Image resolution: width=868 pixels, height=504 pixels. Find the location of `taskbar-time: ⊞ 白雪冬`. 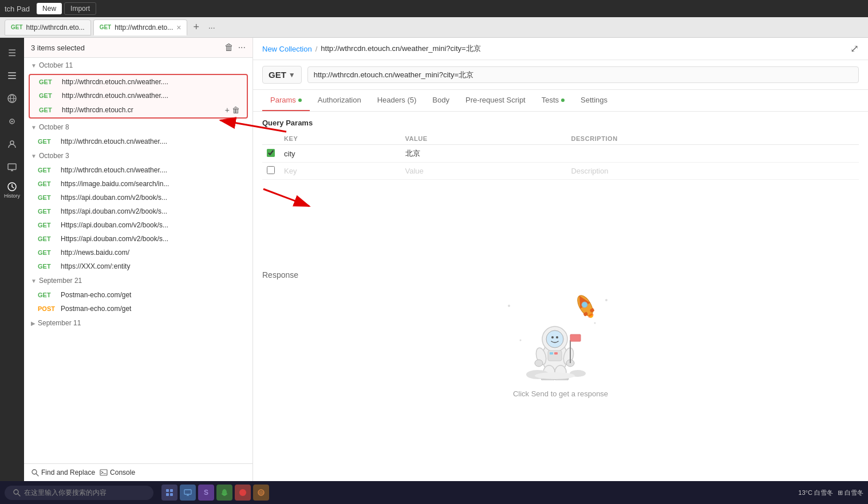

taskbar-time: ⊞ 白雪冬 is located at coordinates (851, 493).